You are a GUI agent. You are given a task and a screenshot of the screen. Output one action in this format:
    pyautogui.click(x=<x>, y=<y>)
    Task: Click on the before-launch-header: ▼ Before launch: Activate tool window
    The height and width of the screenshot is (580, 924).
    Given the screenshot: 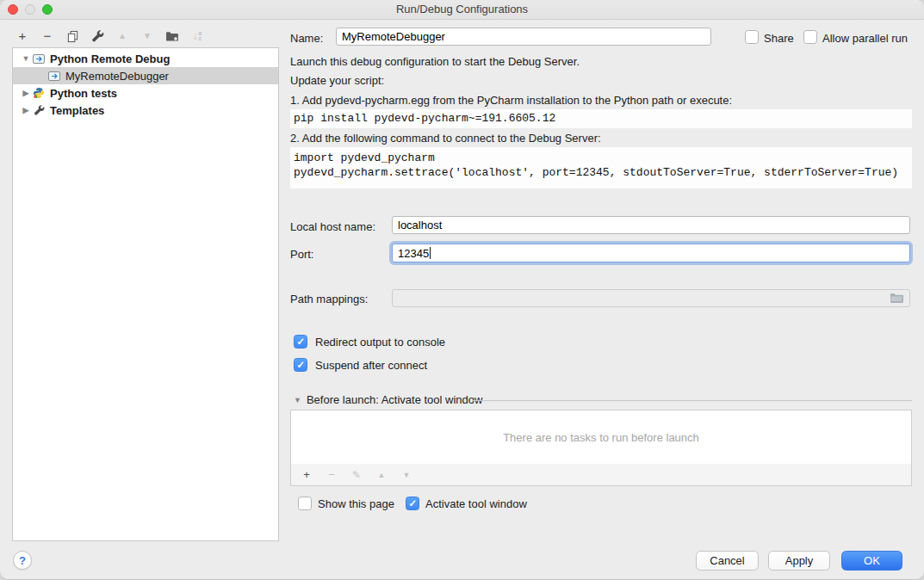 What is the action you would take?
    pyautogui.click(x=388, y=399)
    